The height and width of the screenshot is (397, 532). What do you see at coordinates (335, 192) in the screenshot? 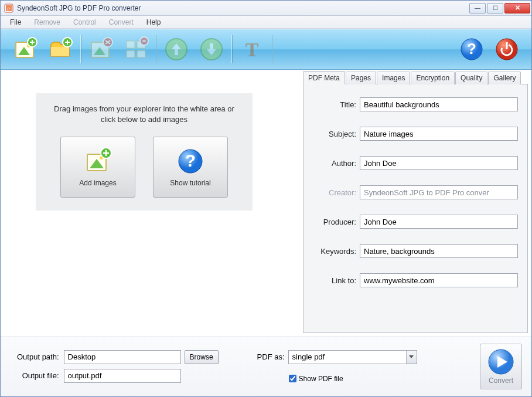
I see `label-creator: Creator:` at bounding box center [335, 192].